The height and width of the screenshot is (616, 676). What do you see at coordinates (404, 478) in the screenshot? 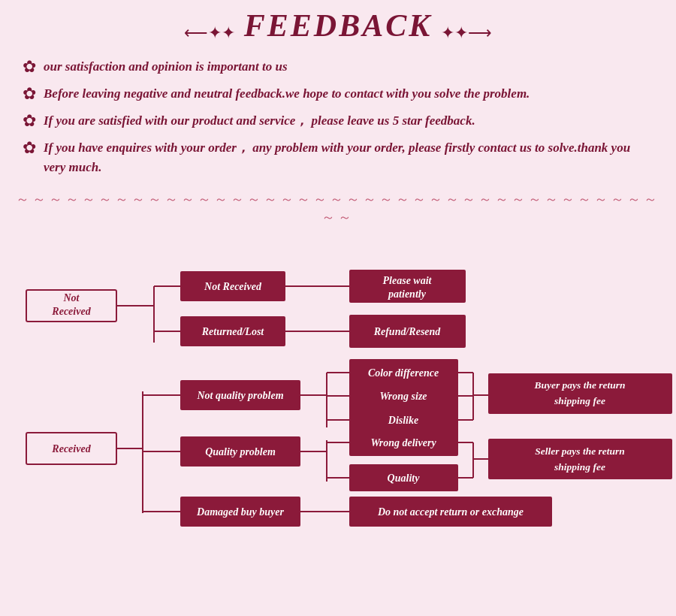
I see `svg-text: Quality` at bounding box center [404, 478].